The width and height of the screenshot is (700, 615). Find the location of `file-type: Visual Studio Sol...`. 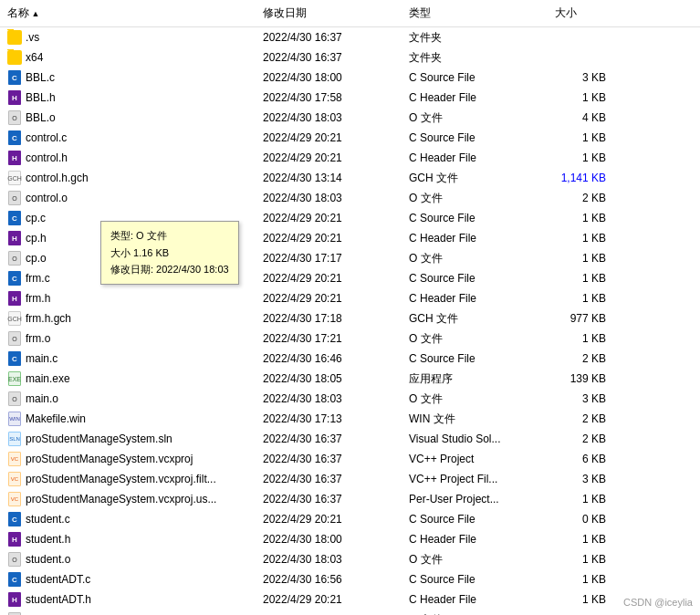

file-type: Visual Studio Sol... is located at coordinates (475, 439).